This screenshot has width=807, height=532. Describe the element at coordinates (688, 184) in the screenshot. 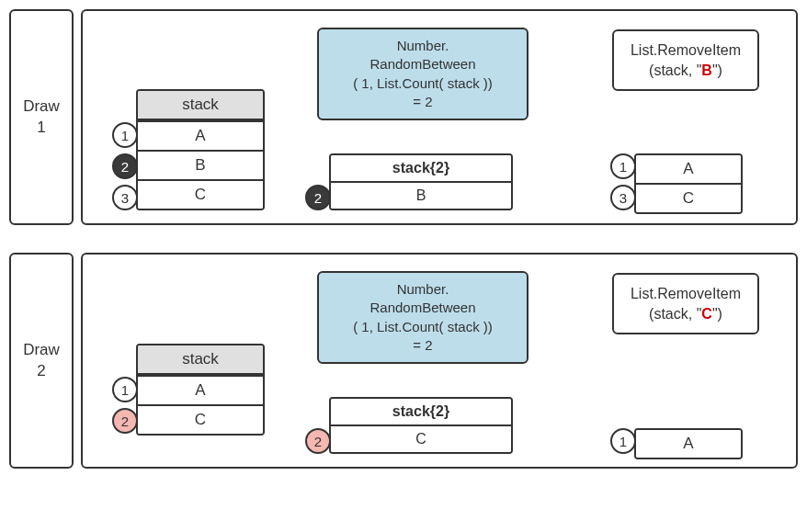

I see `result-table-1: A C` at that location.